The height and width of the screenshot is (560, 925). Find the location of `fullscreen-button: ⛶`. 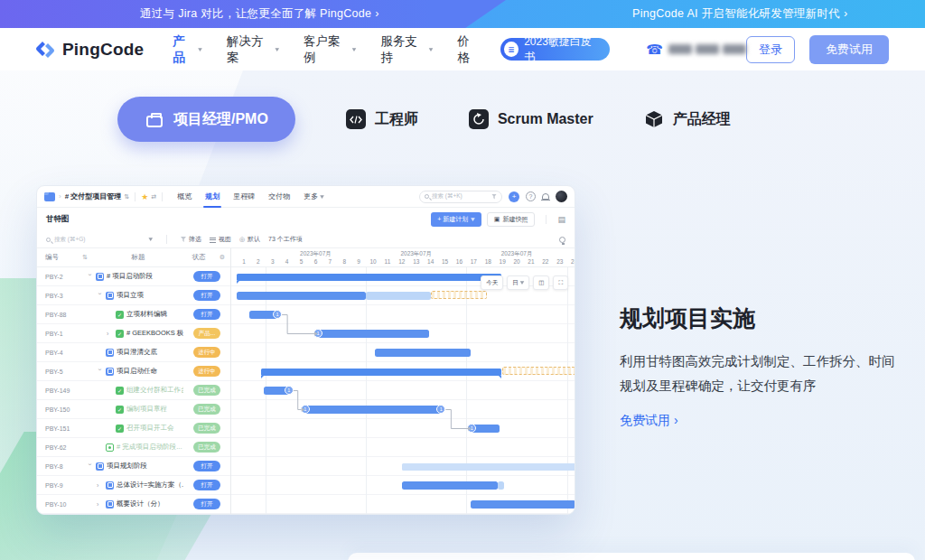

fullscreen-button: ⛶ is located at coordinates (560, 283).